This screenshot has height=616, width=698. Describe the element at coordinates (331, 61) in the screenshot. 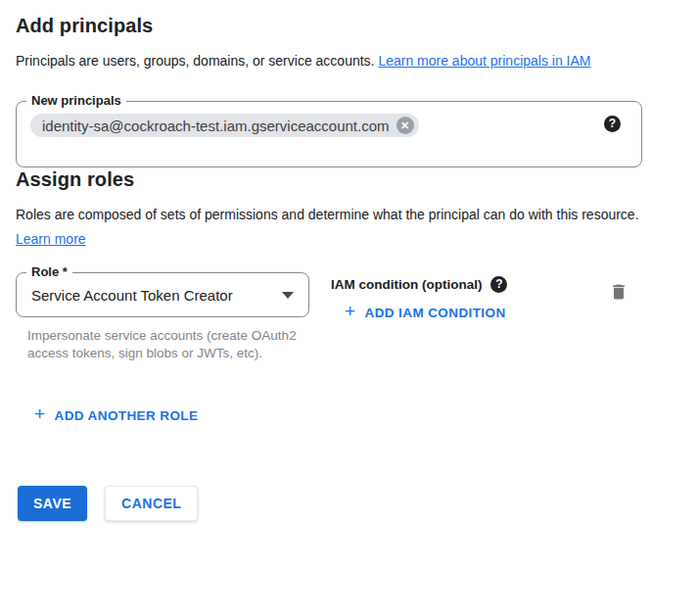

I see `principals-description: Principals are users, groups, domains, o…` at that location.